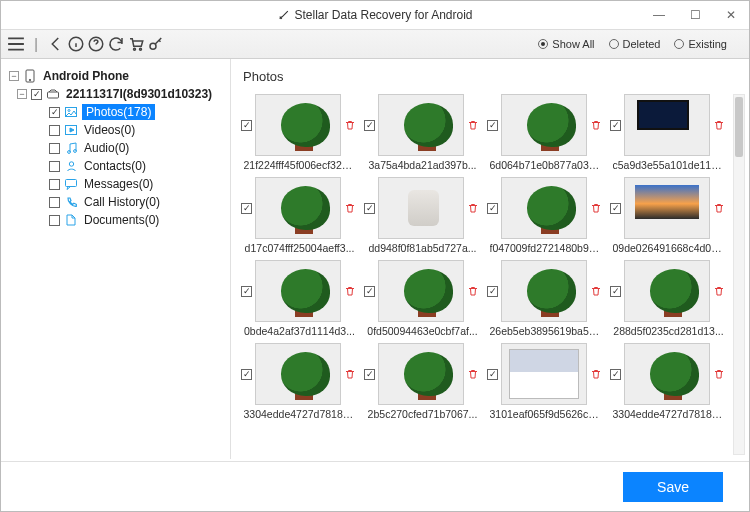  Describe the element at coordinates (116, 76) in the screenshot. I see `tree-device: − Android Phone` at that location.